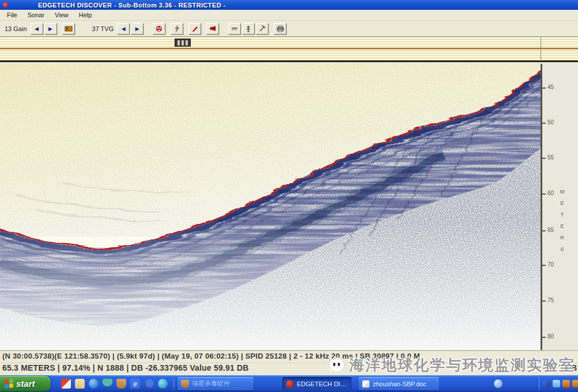  What do you see at coordinates (25, 383) in the screenshot?
I see `start-button: start` at bounding box center [25, 383].